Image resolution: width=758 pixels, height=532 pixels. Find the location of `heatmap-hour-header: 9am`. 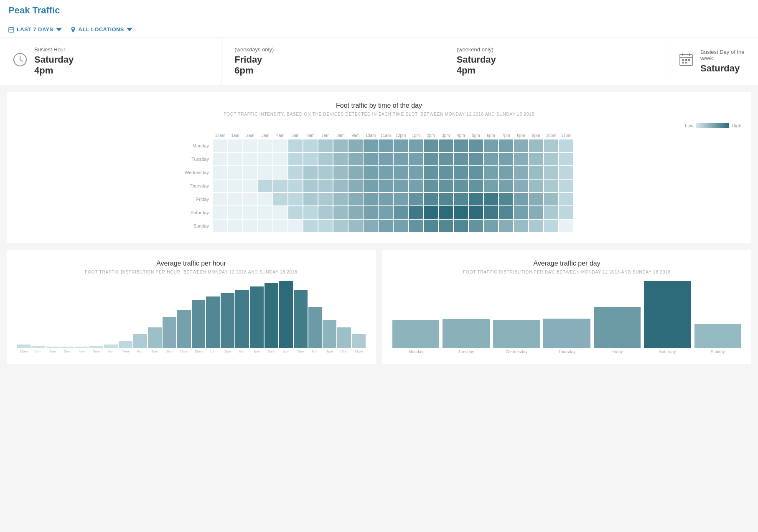

heatmap-hour-header: 9am is located at coordinates (356, 135).